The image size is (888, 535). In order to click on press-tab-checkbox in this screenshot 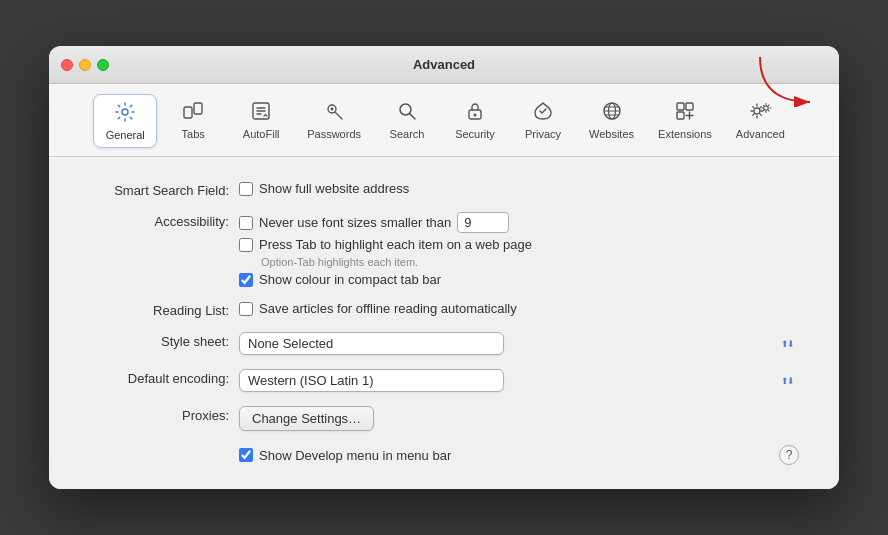, I will do `click(246, 245)`.